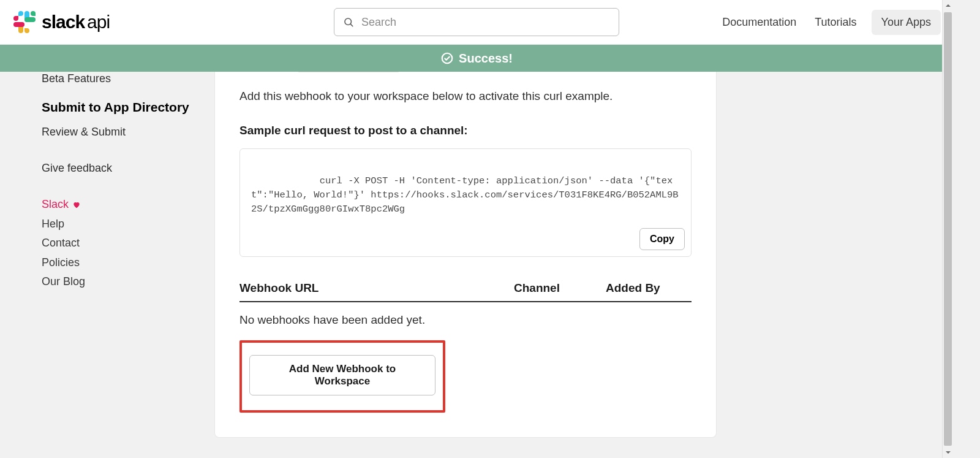 Image resolution: width=980 pixels, height=458 pixels. I want to click on sidebar-item-review-submit: Review & Submit, so click(121, 132).